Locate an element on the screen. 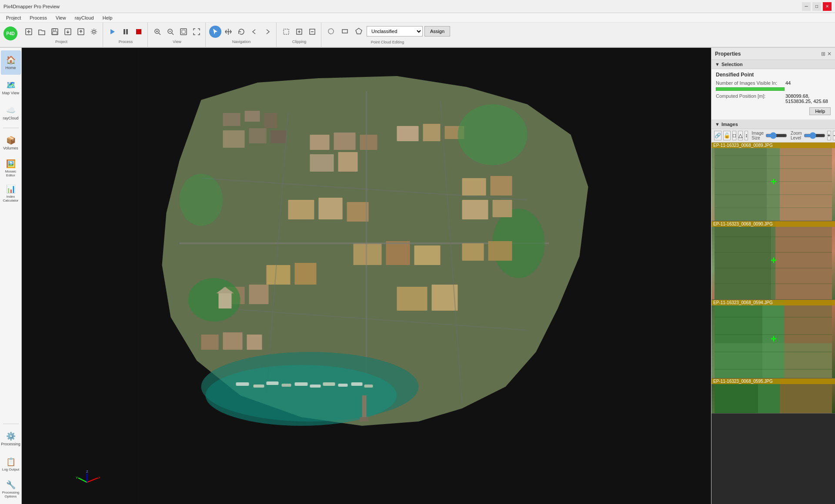  save-button is located at coordinates (55, 32).